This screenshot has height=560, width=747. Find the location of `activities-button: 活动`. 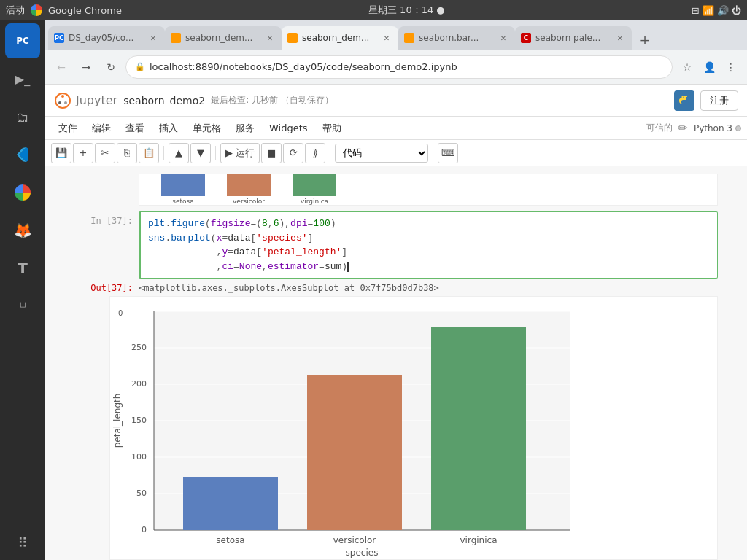

activities-button: 活动 is located at coordinates (15, 10).